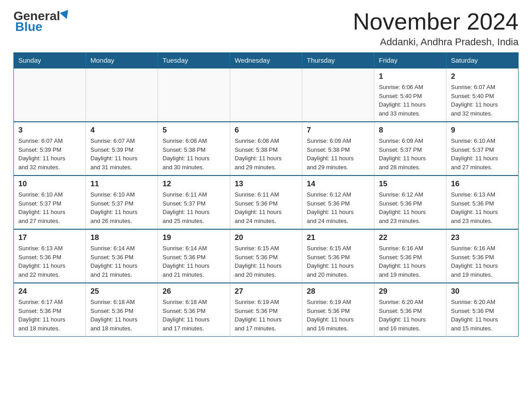 Image resolution: width=532 pixels, height=411 pixels. Describe the element at coordinates (266, 95) in the screenshot. I see `week-row-1: 1Sunrise: 6:06 AM Sunset: 5:40 PM Daylig…` at that location.